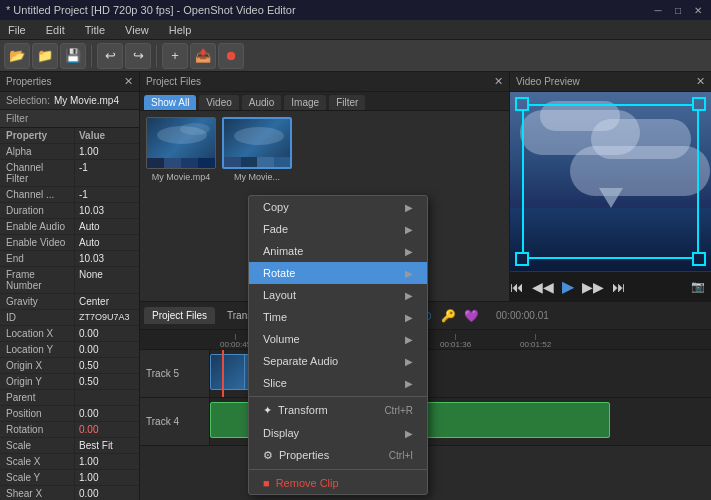  I want to click on ctx-rotate: Rotate ▶, so click(338, 273).